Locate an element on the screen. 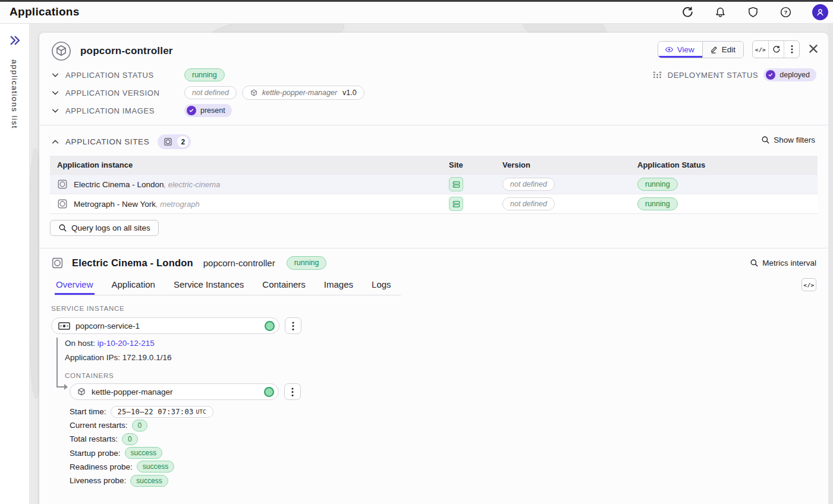 This screenshot has height=504, width=833. application-status-rows: APPLICATION STATUS running APPLICATION V… is located at coordinates (208, 93).